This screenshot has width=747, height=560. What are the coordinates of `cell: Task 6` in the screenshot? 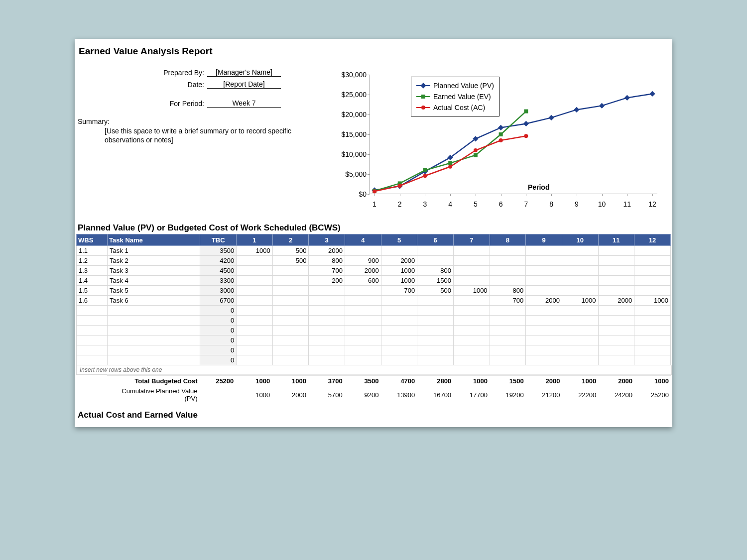 It's located at (154, 301).